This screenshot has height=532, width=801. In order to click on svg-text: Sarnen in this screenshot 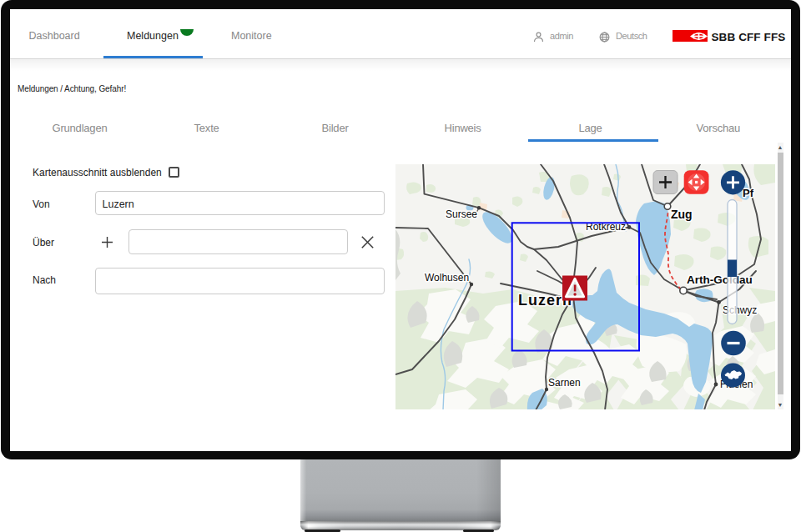, I will do `click(564, 383)`.